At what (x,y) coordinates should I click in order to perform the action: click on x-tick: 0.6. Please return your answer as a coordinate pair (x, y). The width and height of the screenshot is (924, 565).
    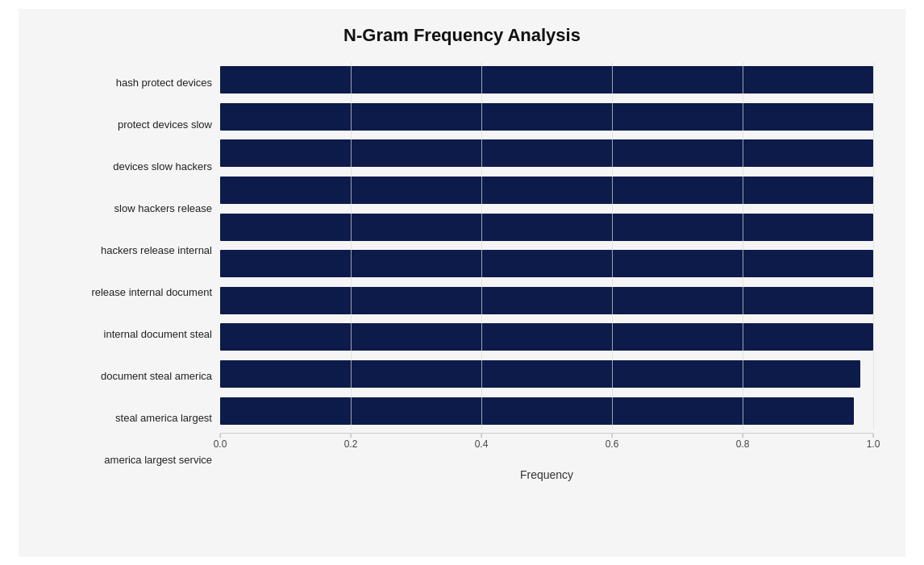
    Looking at the image, I should click on (613, 442).